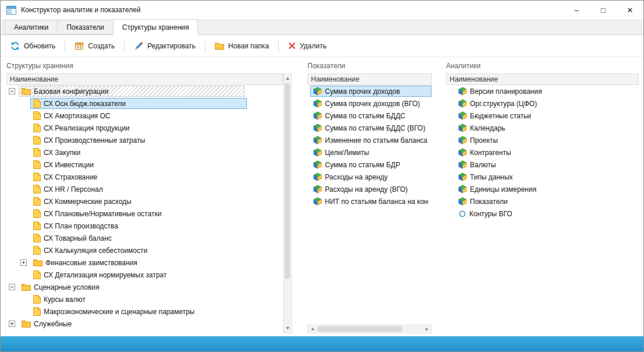  What do you see at coordinates (144, 324) in the screenshot?
I see `tree-folder-row: Служебные` at bounding box center [144, 324].